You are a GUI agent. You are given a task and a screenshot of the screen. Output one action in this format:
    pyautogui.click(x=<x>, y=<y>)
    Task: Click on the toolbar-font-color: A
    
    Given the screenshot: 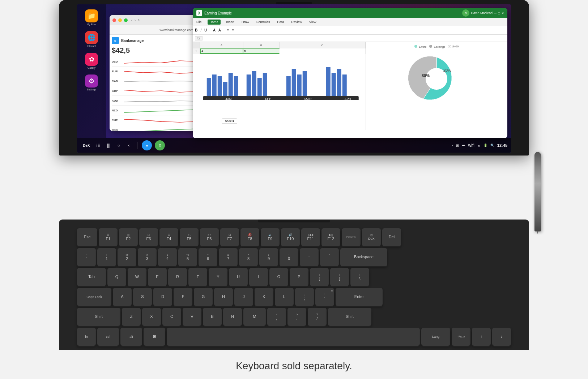 What is the action you would take?
    pyautogui.click(x=214, y=30)
    